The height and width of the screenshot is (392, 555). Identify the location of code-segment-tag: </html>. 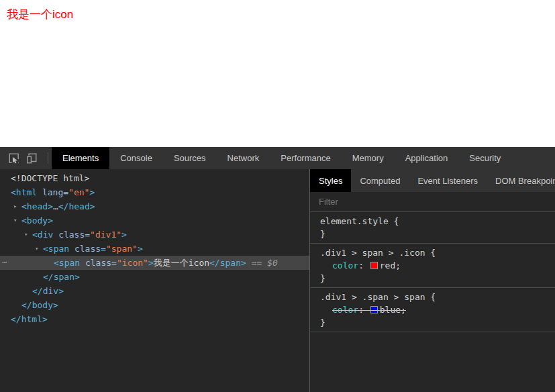
(30, 320).